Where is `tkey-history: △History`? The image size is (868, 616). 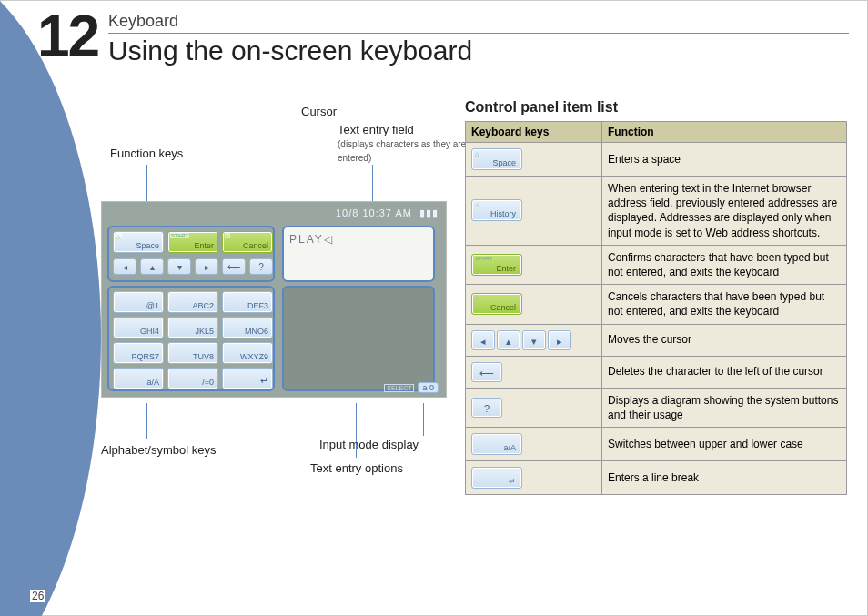
tkey-history: △History is located at coordinates (497, 210).